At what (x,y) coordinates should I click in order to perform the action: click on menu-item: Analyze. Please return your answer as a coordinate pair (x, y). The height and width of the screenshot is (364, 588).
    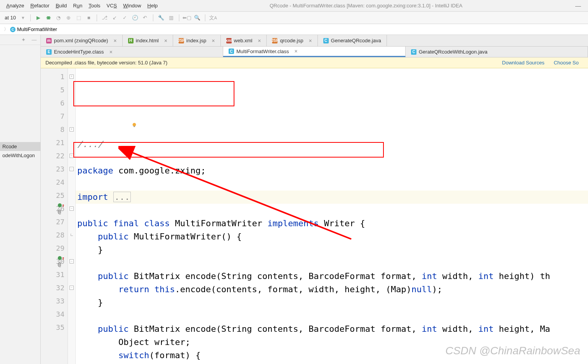
    Looking at the image, I should click on (15, 5).